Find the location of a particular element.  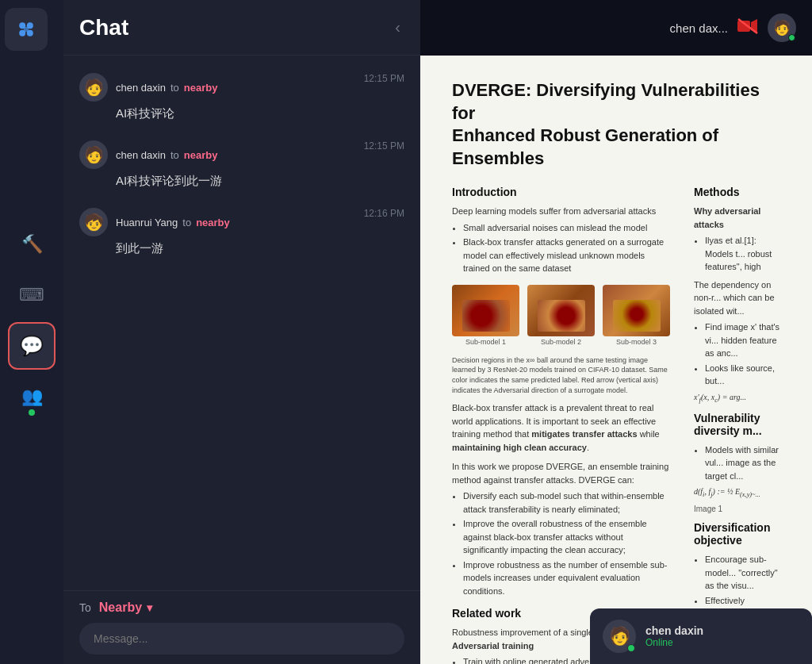

back-button: ‹ is located at coordinates (398, 27).